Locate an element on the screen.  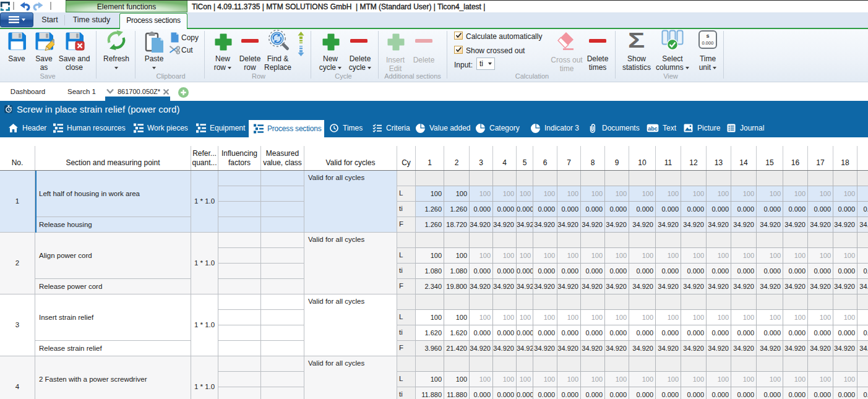
svg-text: 0.000 is located at coordinates (708, 43).